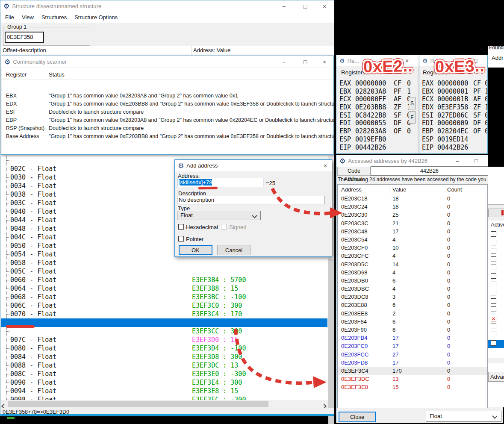  What do you see at coordinates (413, 207) in the screenshot?
I see `accessed-address-row: 0E203C24 18 0` at bounding box center [413, 207].